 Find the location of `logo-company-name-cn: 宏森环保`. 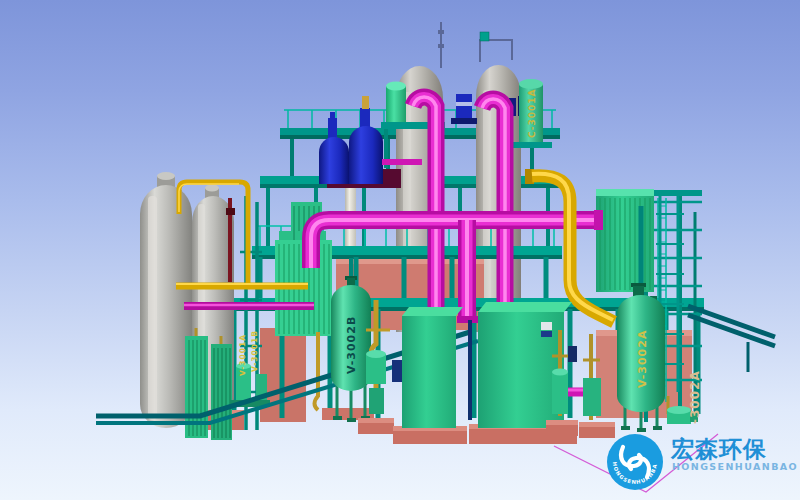

logo-company-name-cn: 宏森环保 is located at coordinates (718, 449).